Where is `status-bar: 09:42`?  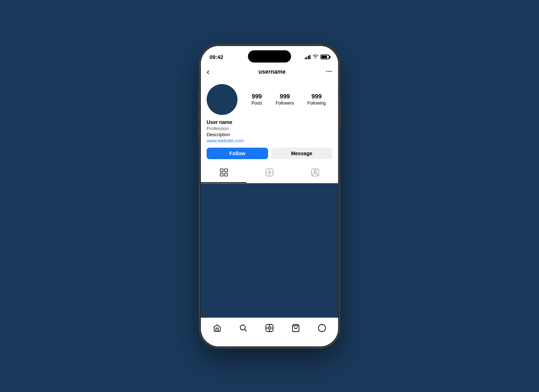 status-bar: 09:42 is located at coordinates (270, 55).